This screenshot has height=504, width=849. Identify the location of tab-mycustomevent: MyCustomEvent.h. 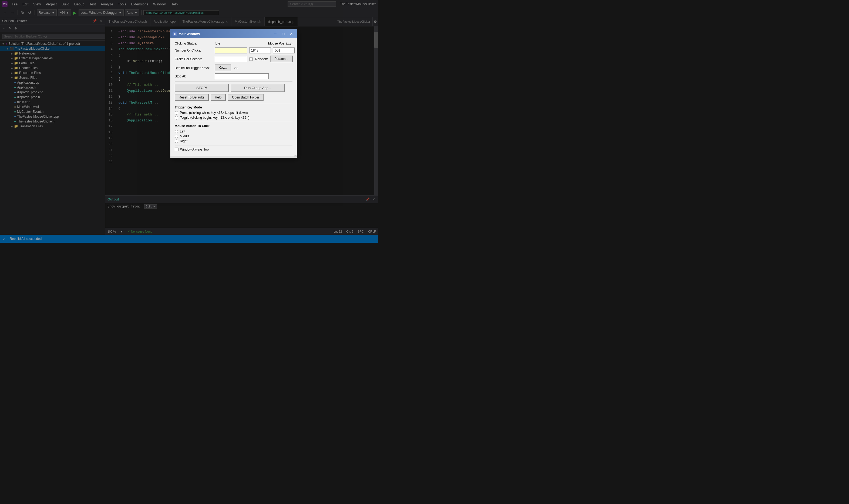
(248, 22).